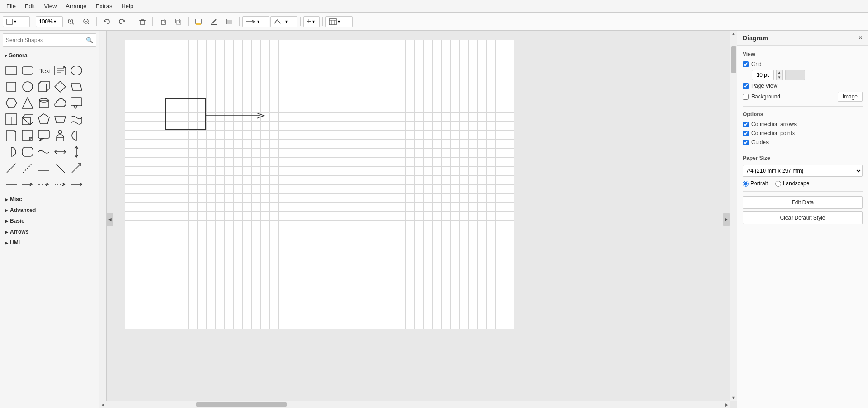  Describe the element at coordinates (28, 70) in the screenshot. I see `shape-rounded-rect` at that location.